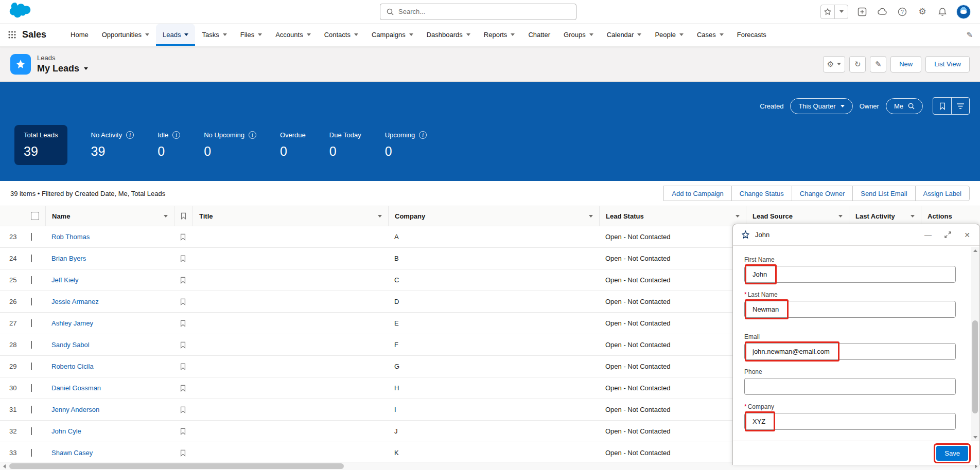 Image resolution: width=980 pixels, height=470 pixels. What do you see at coordinates (964, 12) in the screenshot?
I see `user-avatar` at bounding box center [964, 12].